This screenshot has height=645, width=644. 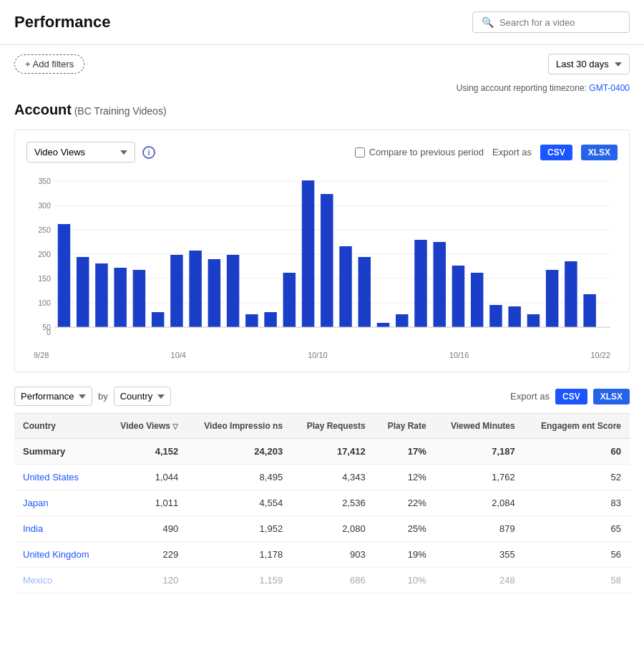 What do you see at coordinates (577, 427) in the screenshot?
I see `col-engagement-score: Engagem ent Score` at bounding box center [577, 427].